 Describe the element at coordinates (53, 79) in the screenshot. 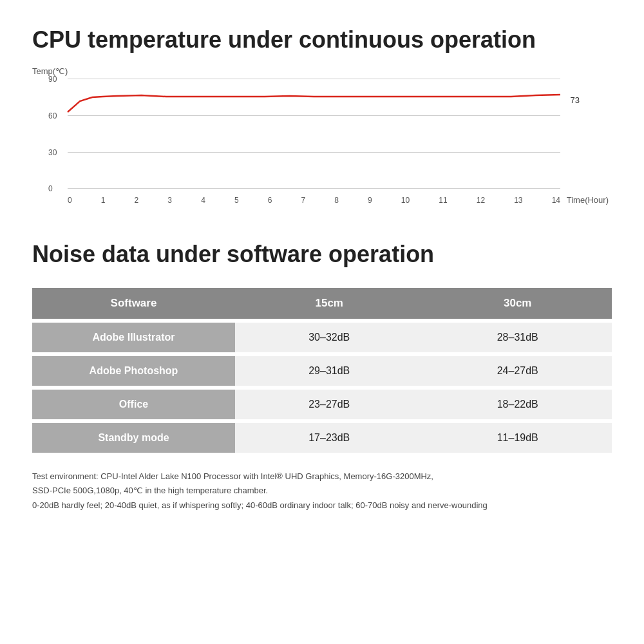

I see `y-tick-90: 90` at that location.